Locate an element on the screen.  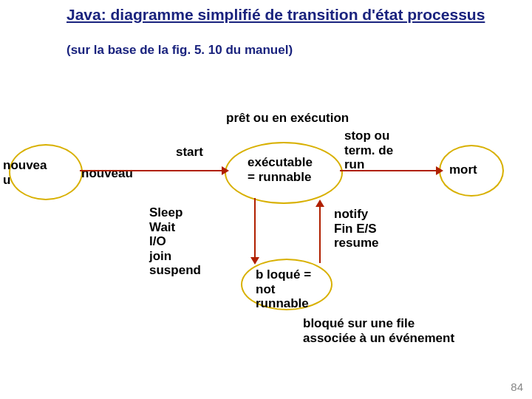
arrow-unblock-up is located at coordinates (320, 234).